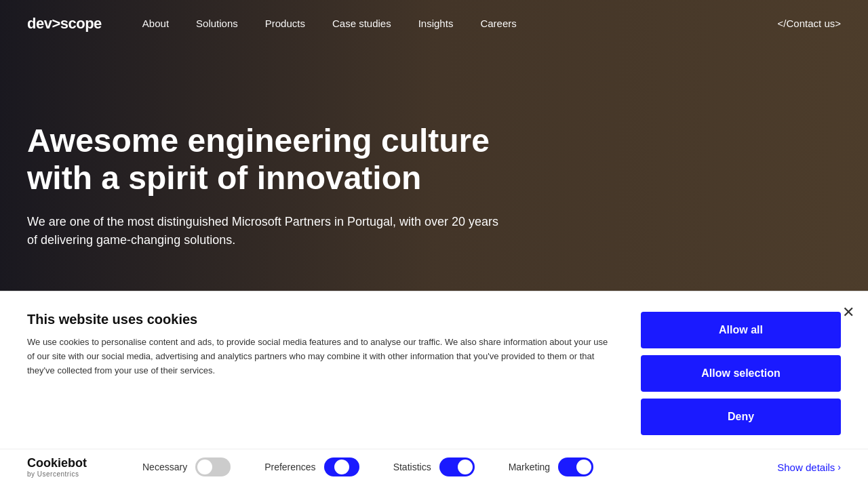  I want to click on allow-selection-button: Allow selection, so click(741, 373).